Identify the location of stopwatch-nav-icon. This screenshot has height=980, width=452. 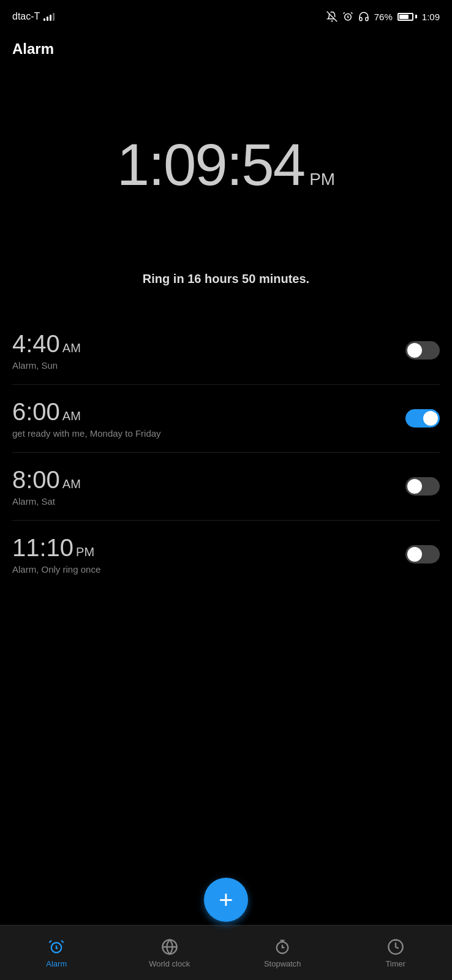
(282, 947).